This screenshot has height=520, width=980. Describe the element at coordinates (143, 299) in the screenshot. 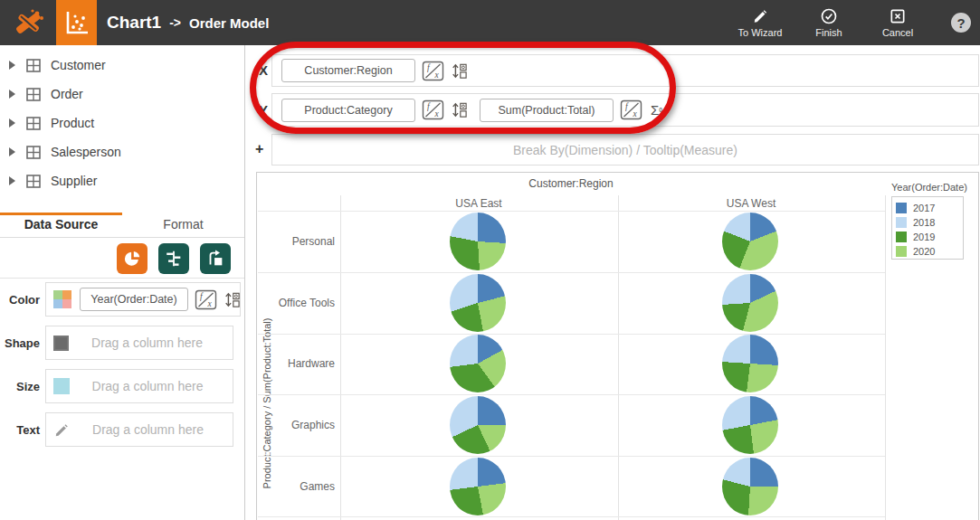

I see `color-well: Year(Order:Date) f x` at that location.